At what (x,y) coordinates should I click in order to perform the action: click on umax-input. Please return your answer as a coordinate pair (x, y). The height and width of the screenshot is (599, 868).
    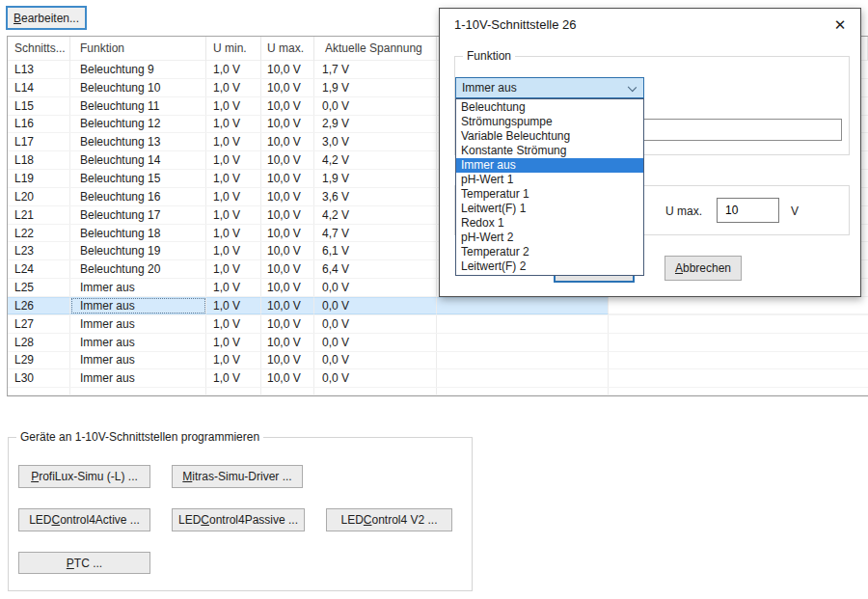
    Looking at the image, I should click on (748, 210).